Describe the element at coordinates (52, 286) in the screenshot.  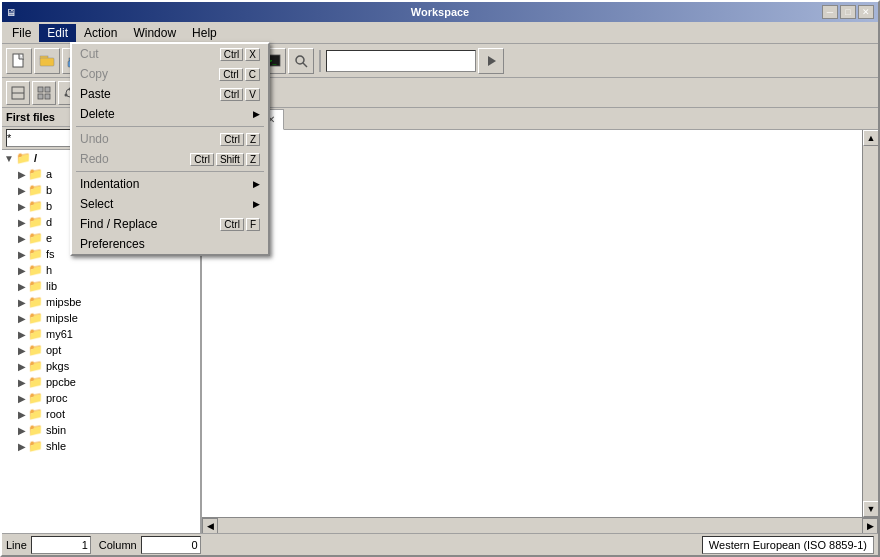
I see `tree-item-label: lib` at that location.